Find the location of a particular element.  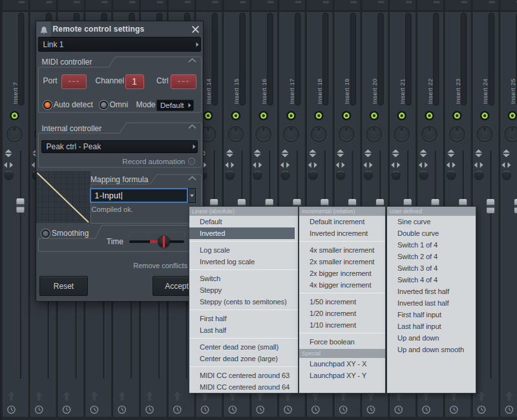

svg-text: Insert 7 is located at coordinates (16, 93).